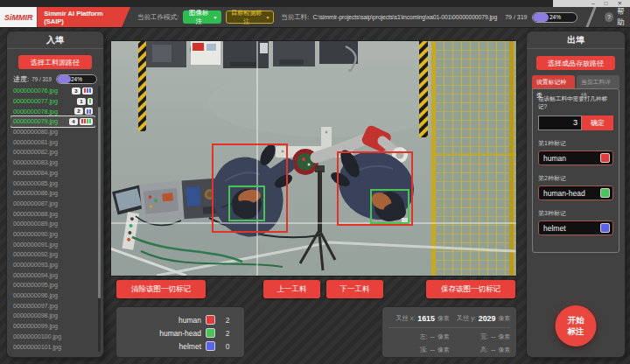 Image resolution: width=630 pixels, height=364 pixels. I want to click on box-top-value: --, so click(432, 350).